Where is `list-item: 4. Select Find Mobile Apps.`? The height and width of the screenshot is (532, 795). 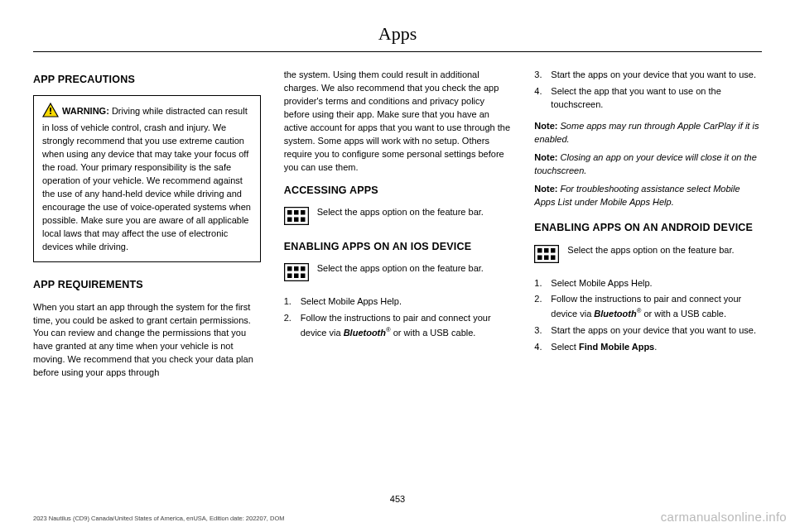
list-item: 4. Select Find Mobile Apps. is located at coordinates (648, 347).